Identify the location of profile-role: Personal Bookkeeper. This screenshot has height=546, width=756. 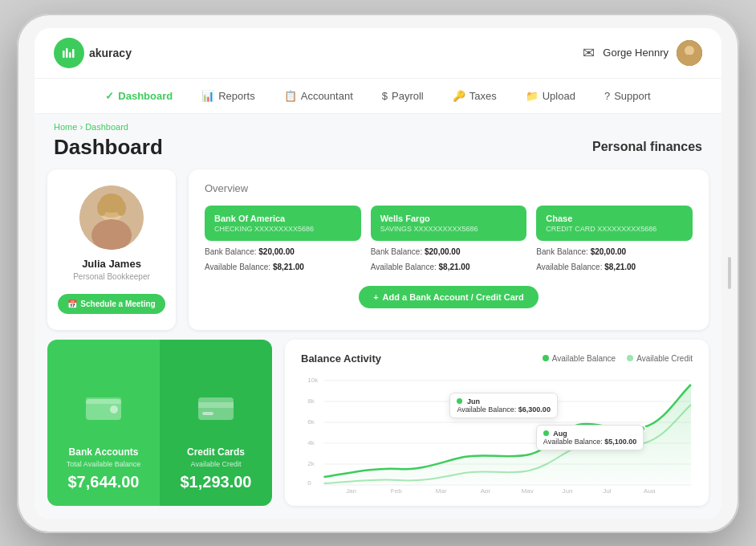
(112, 276).